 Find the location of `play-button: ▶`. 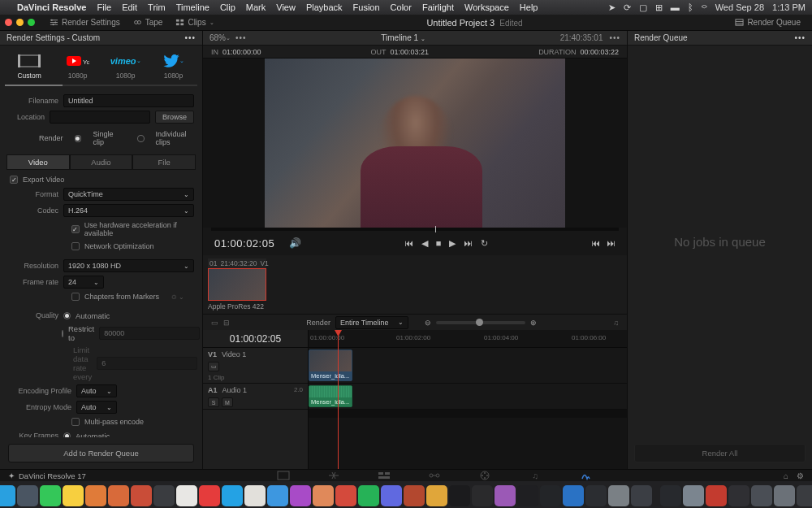

play-button: ▶ is located at coordinates (452, 244).